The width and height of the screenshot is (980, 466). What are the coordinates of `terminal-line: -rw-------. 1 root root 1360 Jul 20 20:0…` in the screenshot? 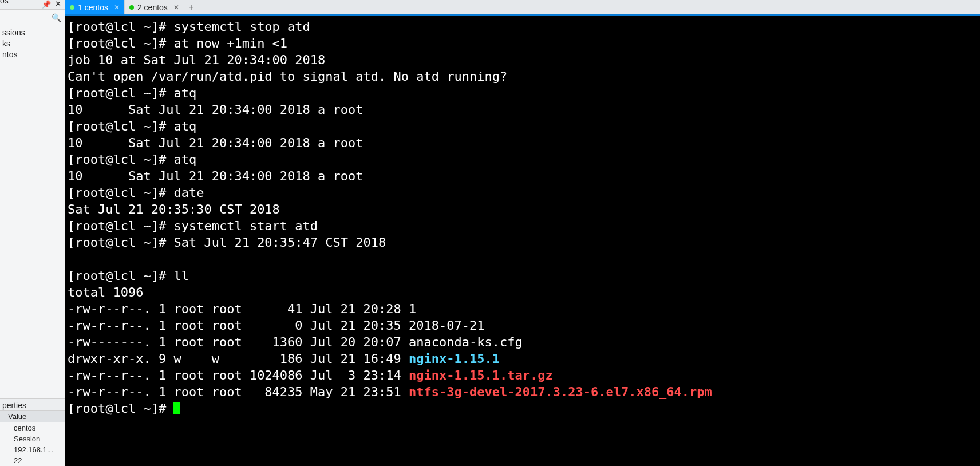 It's located at (524, 342).